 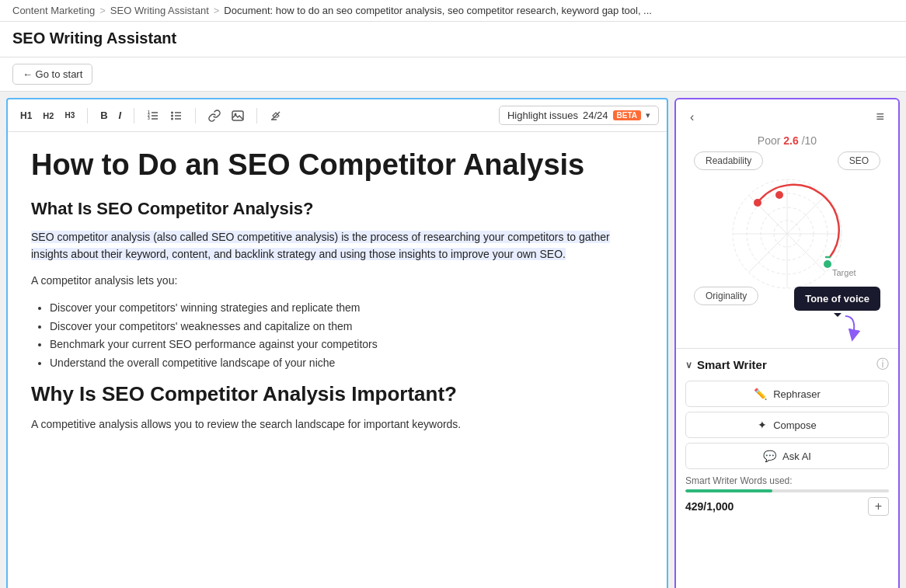 What do you see at coordinates (453, 75) in the screenshot?
I see `toolbar-row: ← Go to start` at bounding box center [453, 75].